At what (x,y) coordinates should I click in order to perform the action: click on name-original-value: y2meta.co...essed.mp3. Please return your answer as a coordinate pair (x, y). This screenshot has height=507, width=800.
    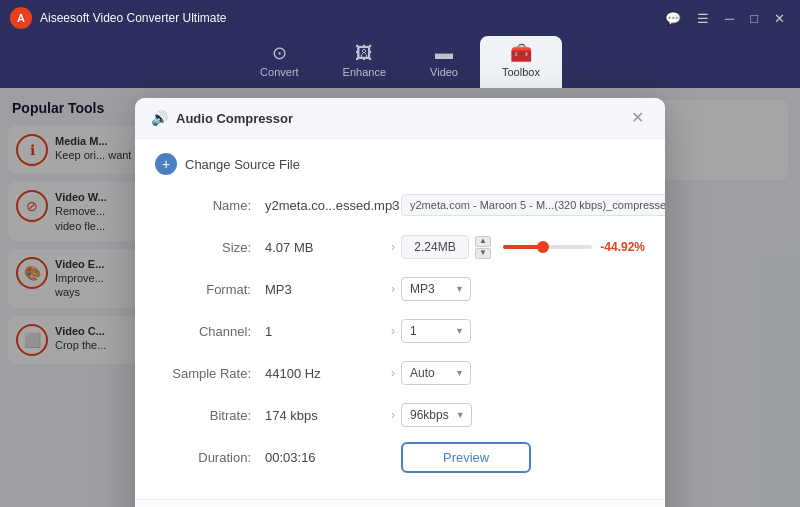
    Looking at the image, I should click on (325, 206).